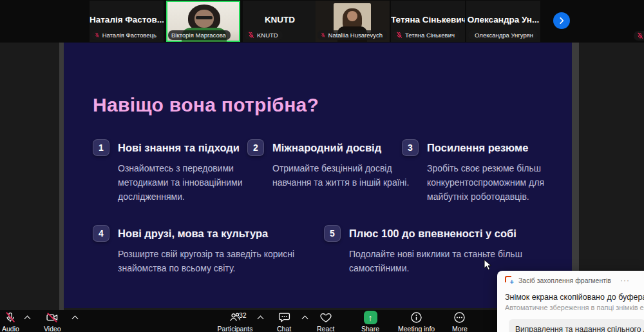 This screenshot has height=332, width=644. I want to click on participant-tile: Nataliia Husarevych, so click(353, 21).